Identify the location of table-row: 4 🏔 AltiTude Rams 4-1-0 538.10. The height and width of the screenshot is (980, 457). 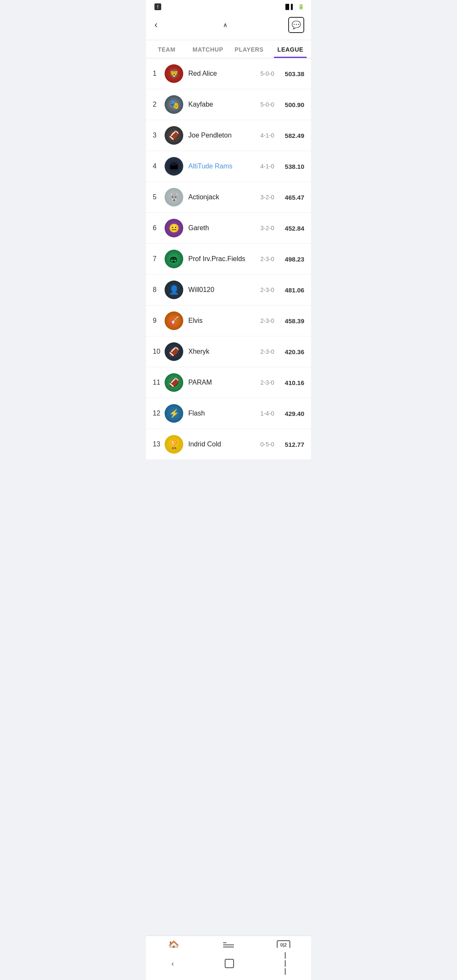
(228, 167).